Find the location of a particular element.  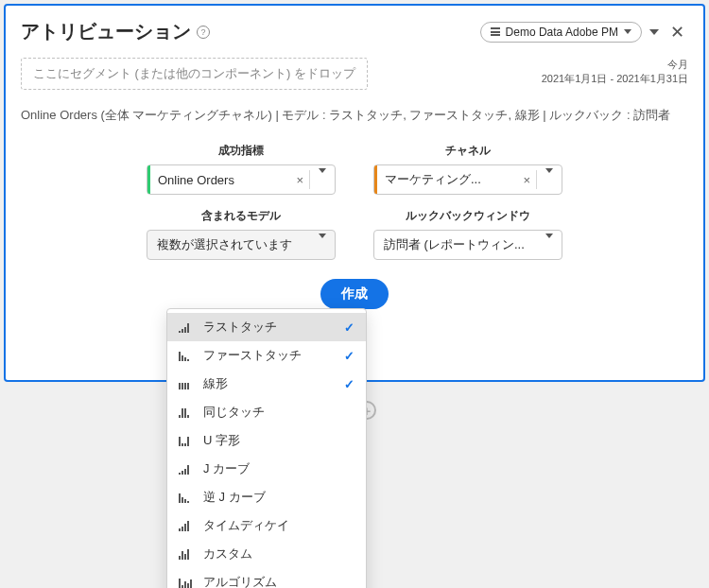

model-label: 含まれるモデル is located at coordinates (241, 216).